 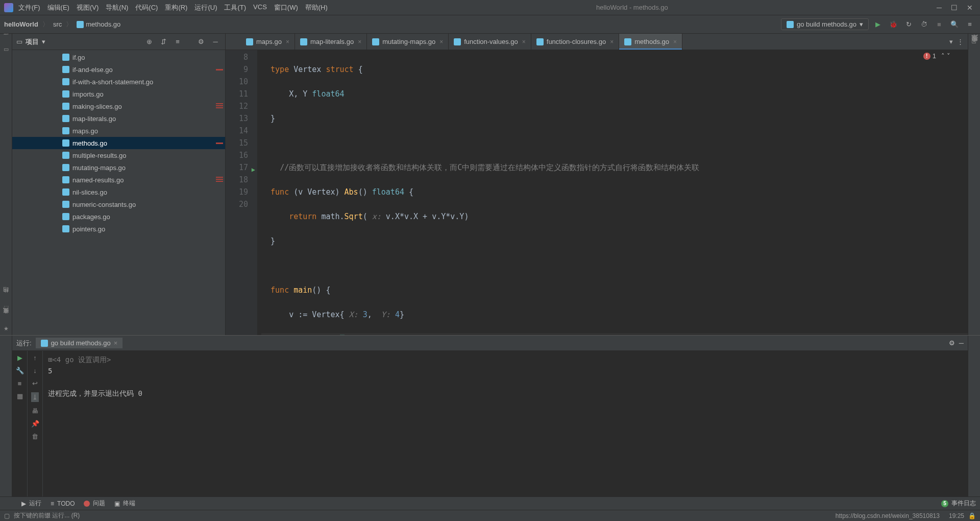 What do you see at coordinates (118, 57) in the screenshot?
I see `tree-item: if.go` at bounding box center [118, 57].